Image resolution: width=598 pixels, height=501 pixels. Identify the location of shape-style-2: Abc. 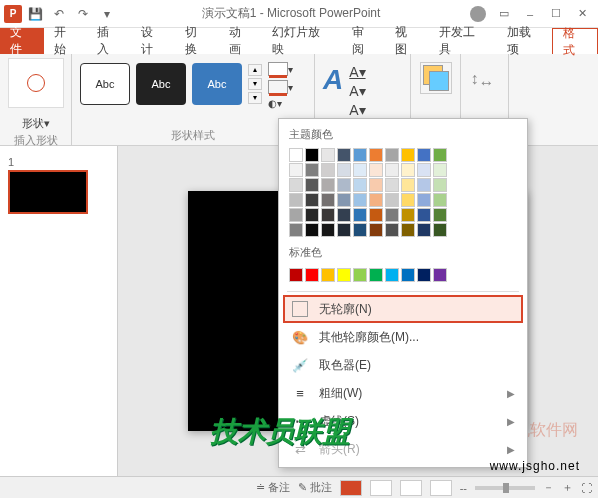
(161, 84).